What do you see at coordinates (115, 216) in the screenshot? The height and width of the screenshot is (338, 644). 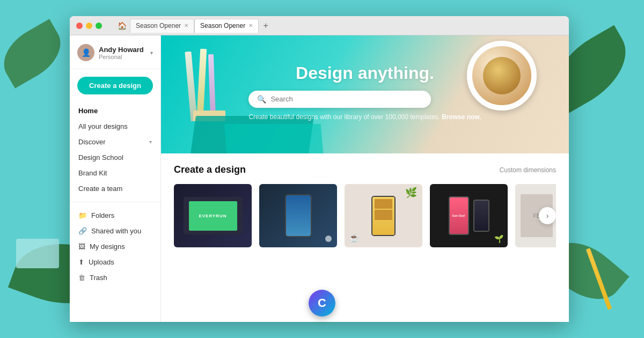 I see `sidebar-item-folders: 📁 Folders` at bounding box center [115, 216].